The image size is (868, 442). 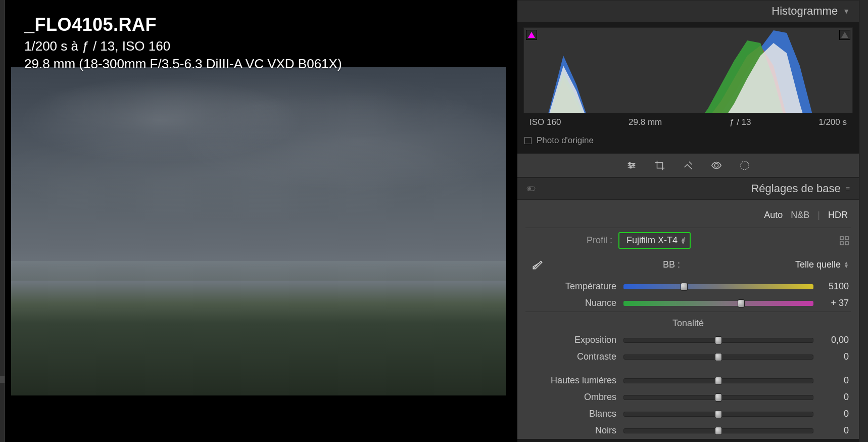 I want to click on exposure-slider, so click(x=718, y=340).